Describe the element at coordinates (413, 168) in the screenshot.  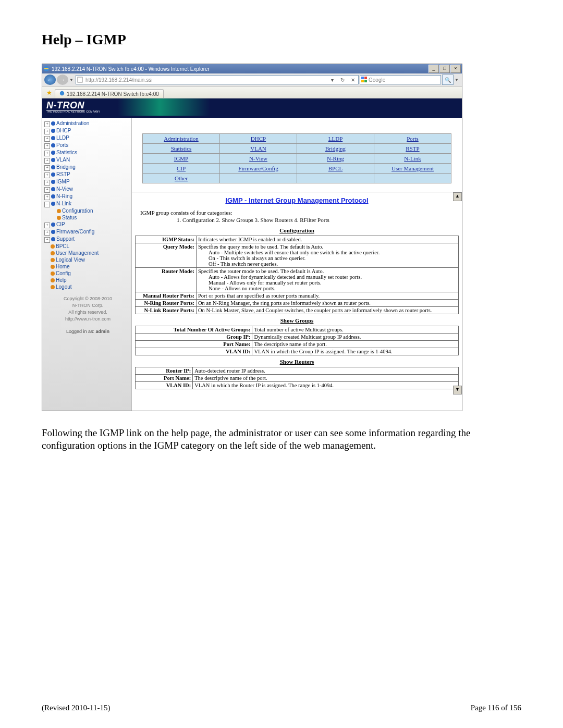
I see `help-index-link-user-management: User Management` at that location.